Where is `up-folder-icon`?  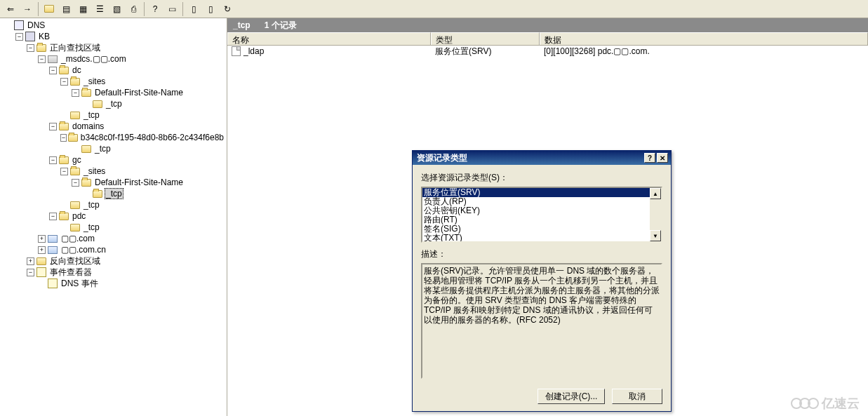 up-folder-icon is located at coordinates (49, 9).